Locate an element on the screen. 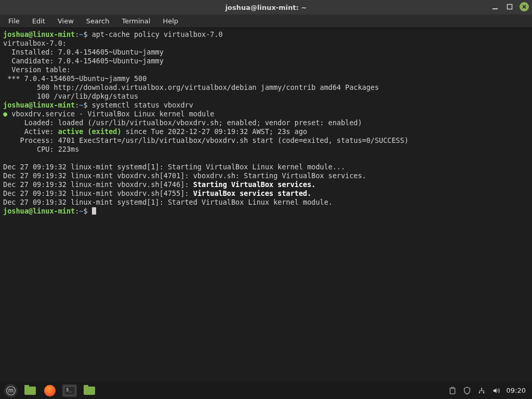 The image size is (532, 399). close-button is located at coordinates (524, 7).